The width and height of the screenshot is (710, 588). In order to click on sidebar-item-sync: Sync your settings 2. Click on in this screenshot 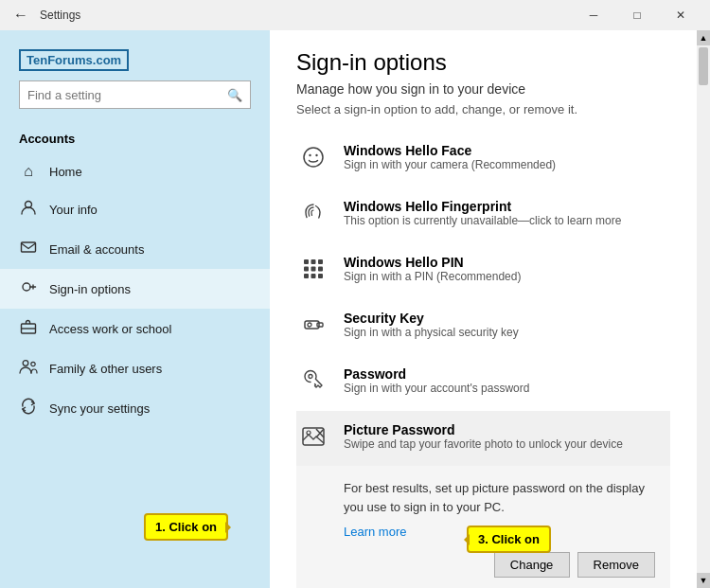, I will do `click(134, 408)`.